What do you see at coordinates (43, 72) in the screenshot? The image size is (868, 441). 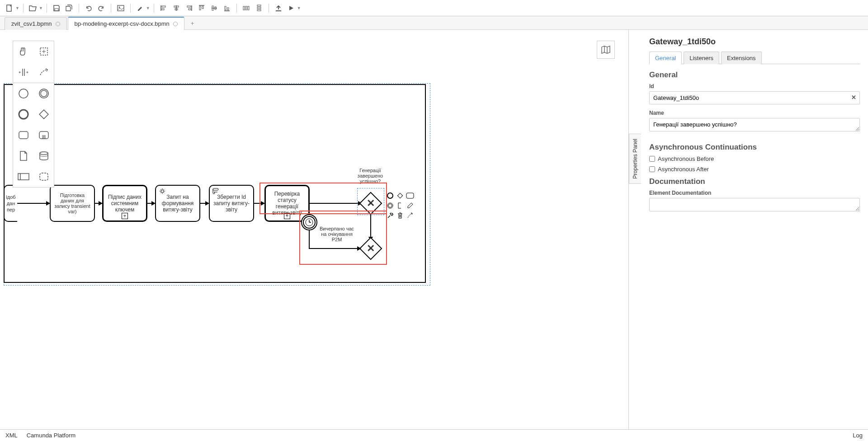 I see `global-connect-tool-icon` at bounding box center [43, 72].